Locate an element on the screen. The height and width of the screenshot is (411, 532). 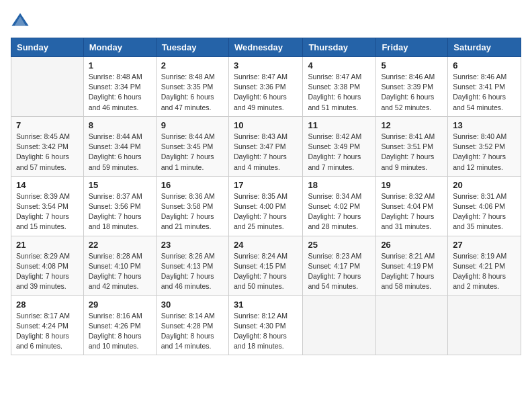
day-number: 4 is located at coordinates (339, 66).